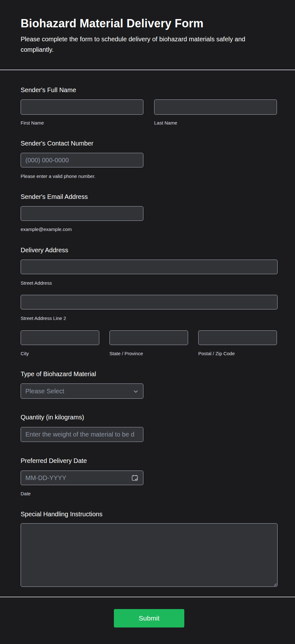 Image resolution: width=295 pixels, height=644 pixels. I want to click on street-address-line2-input, so click(149, 302).